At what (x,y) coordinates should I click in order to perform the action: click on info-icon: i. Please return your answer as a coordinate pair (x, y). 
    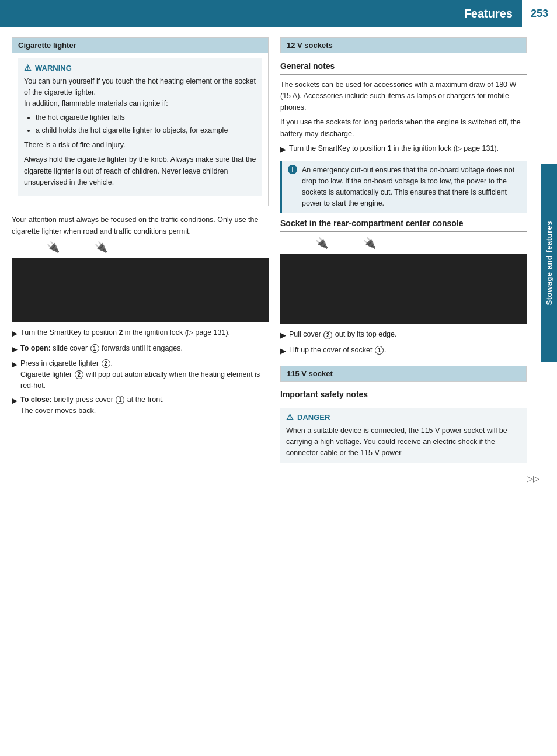
    Looking at the image, I should click on (293, 169).